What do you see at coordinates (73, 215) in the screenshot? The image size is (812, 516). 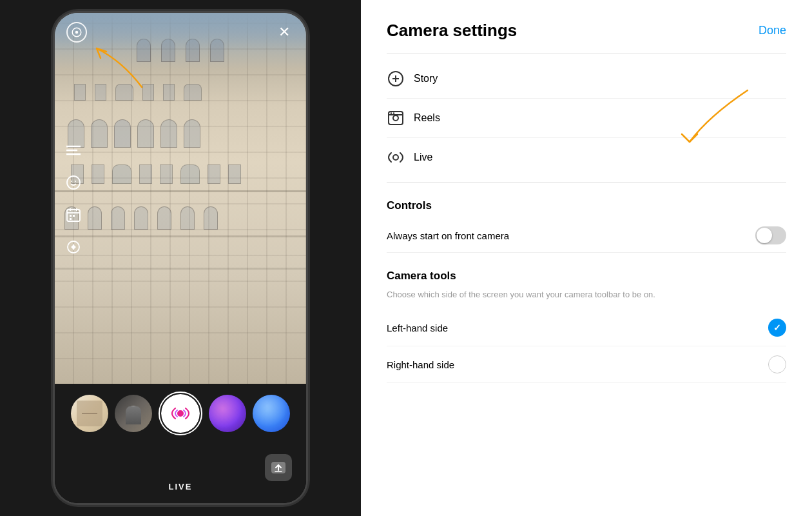 I see `calendar-icon` at bounding box center [73, 215].